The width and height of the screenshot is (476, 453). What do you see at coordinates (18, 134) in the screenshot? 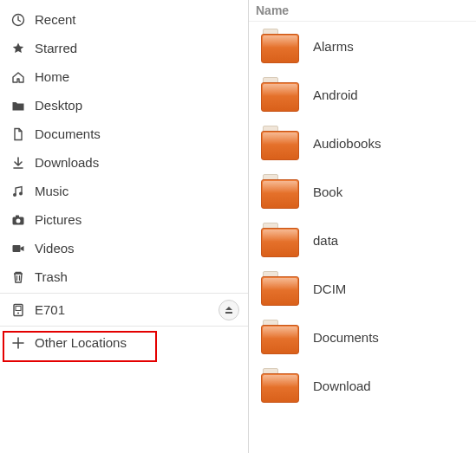
I see `document-icon` at bounding box center [18, 134].